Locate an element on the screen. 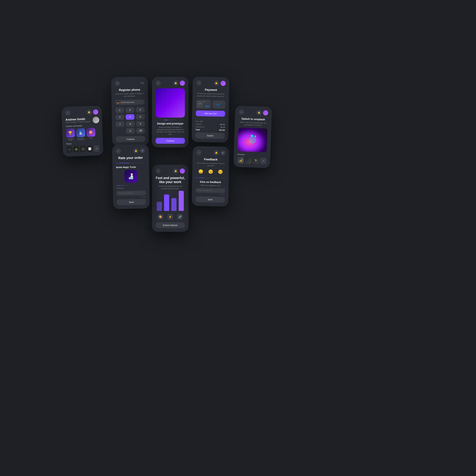  emoji-row: 😞 😐 😊 is located at coordinates (210, 172).